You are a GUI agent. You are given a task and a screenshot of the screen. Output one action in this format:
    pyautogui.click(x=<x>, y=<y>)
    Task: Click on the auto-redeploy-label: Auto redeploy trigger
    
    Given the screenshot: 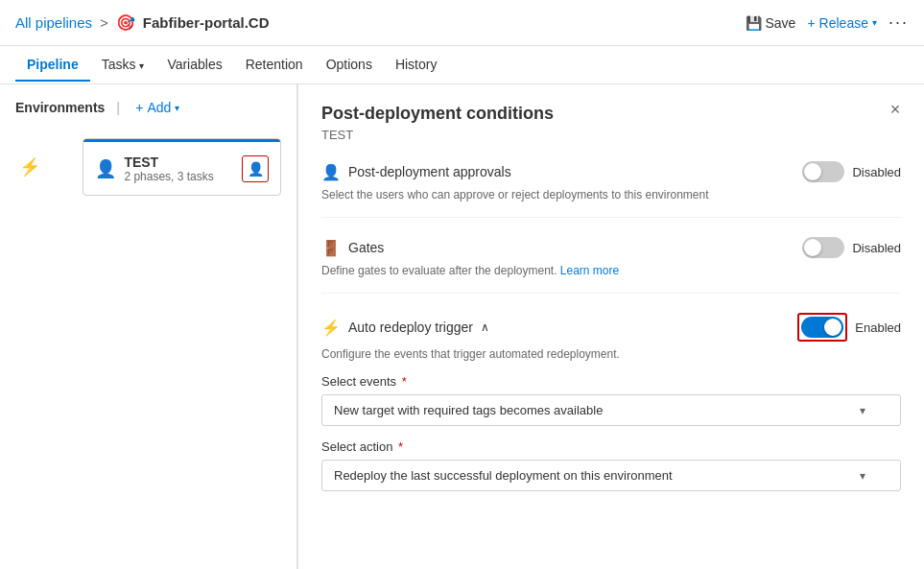 What is the action you would take?
    pyautogui.click(x=411, y=327)
    